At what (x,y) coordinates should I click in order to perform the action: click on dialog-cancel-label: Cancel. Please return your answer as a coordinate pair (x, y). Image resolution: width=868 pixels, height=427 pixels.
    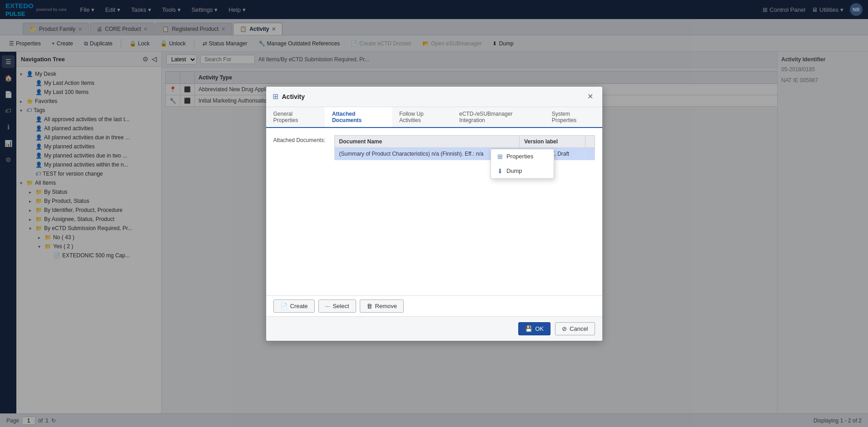
    Looking at the image, I should click on (579, 329).